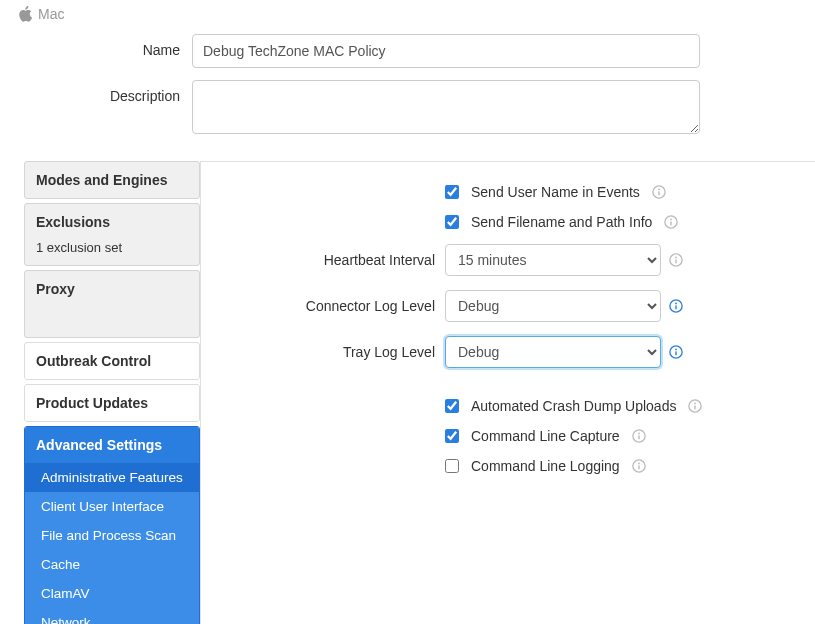 The width and height of the screenshot is (815, 624). Describe the element at coordinates (112, 180) in the screenshot. I see `sidebar-item-modes-engines: Modes and Engines` at that location.